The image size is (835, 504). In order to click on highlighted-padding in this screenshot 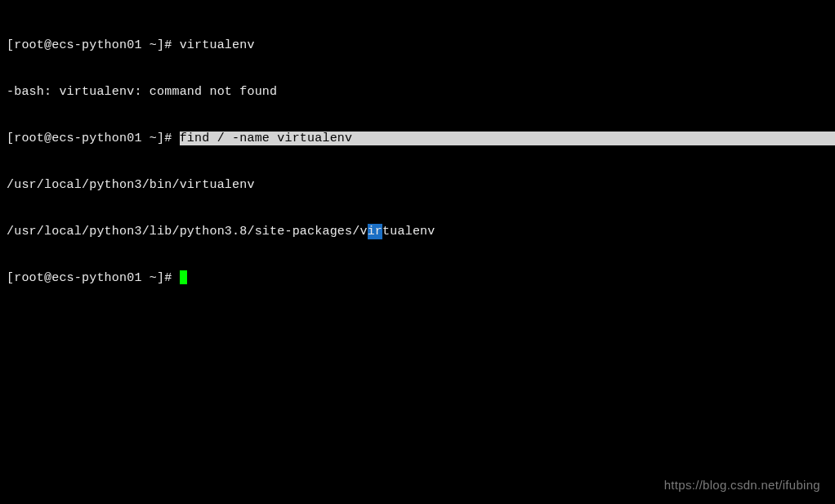, I will do `click(593, 139)`.